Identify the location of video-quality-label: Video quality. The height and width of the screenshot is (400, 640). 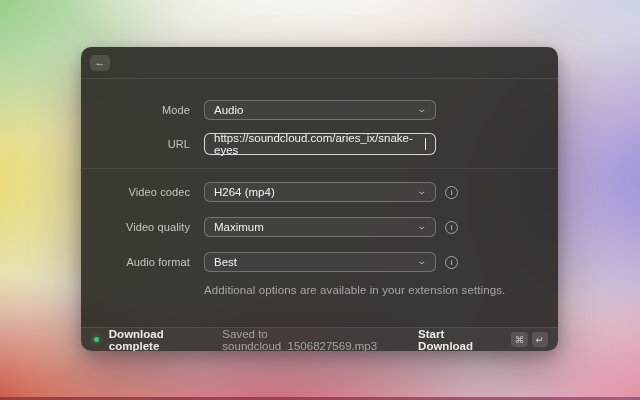
(136, 227).